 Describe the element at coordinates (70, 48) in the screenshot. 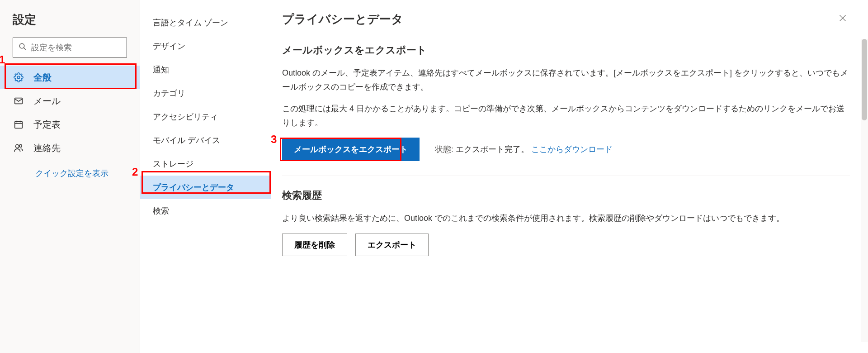

I see `settings-search` at that location.